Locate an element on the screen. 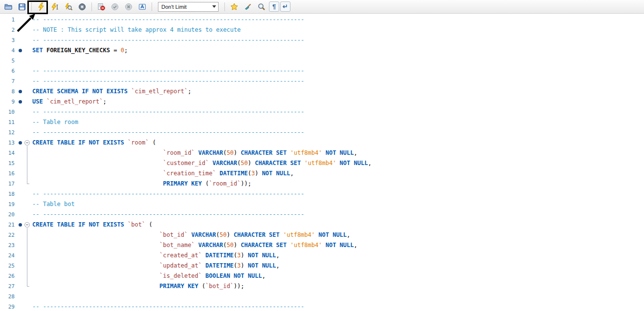  code-line: 18-- -----------------------------------… is located at coordinates (322, 194).